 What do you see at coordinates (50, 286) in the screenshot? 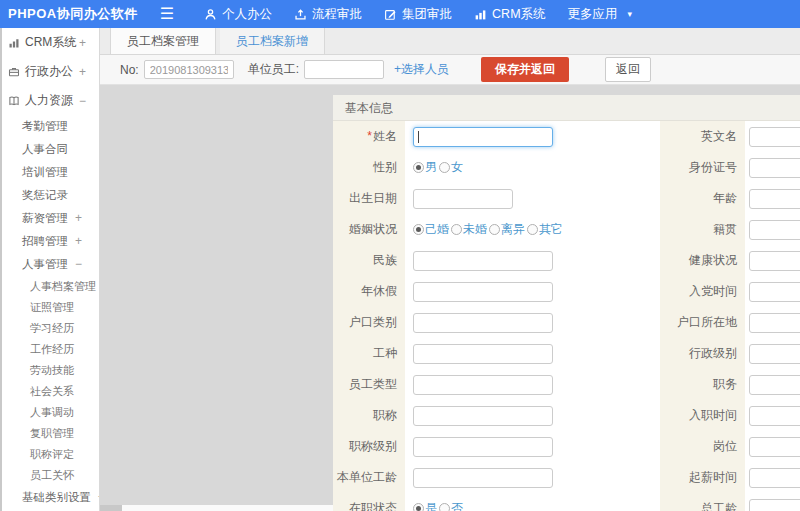
I see `sidebar-item-人事档案管理: 人事档案管理` at bounding box center [50, 286].